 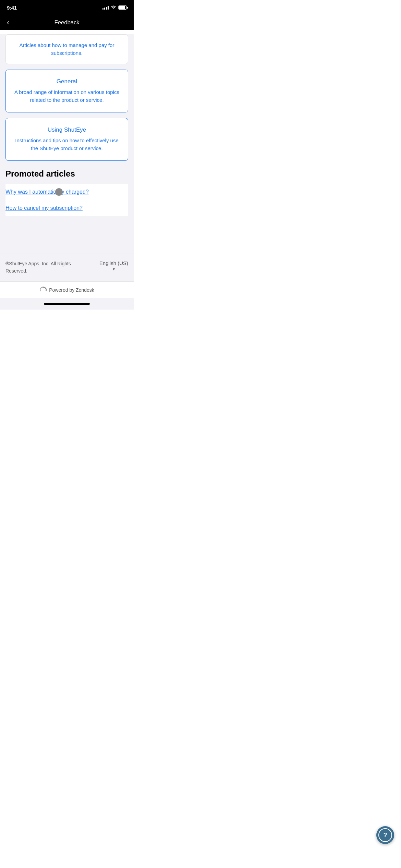 I want to click on status-icons, so click(x=114, y=8).